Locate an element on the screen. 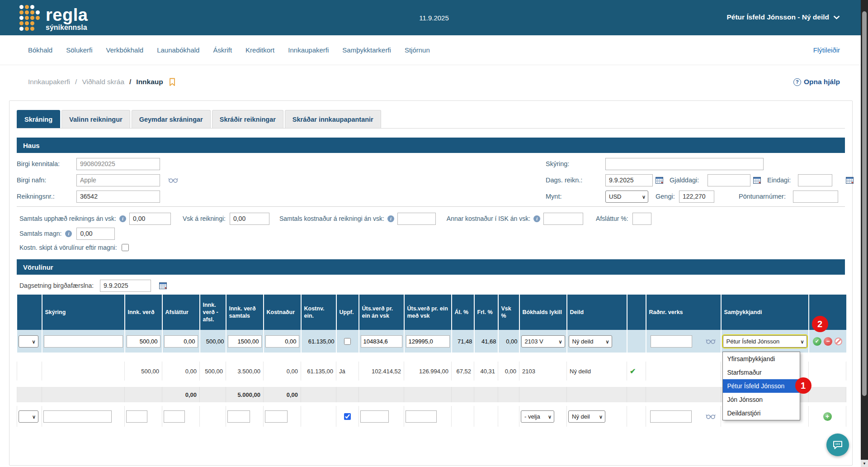  new-skyring-field is located at coordinates (78, 416).